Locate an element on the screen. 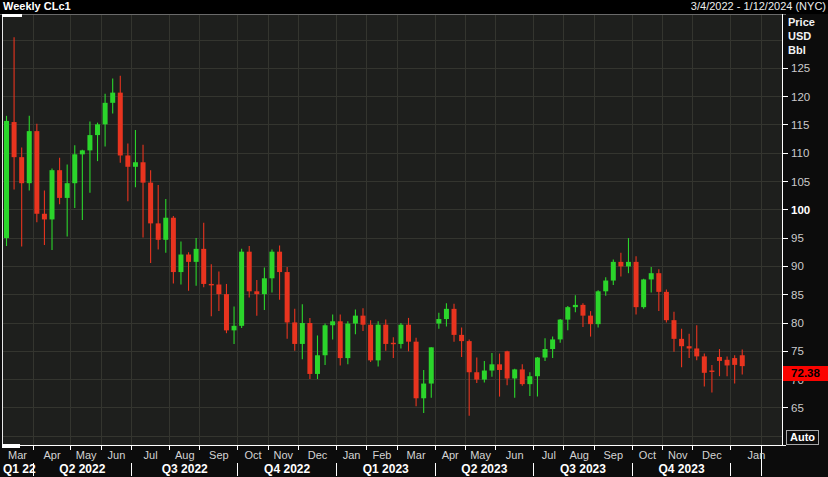 The image size is (828, 477). month-label: Jul is located at coordinates (151, 455).